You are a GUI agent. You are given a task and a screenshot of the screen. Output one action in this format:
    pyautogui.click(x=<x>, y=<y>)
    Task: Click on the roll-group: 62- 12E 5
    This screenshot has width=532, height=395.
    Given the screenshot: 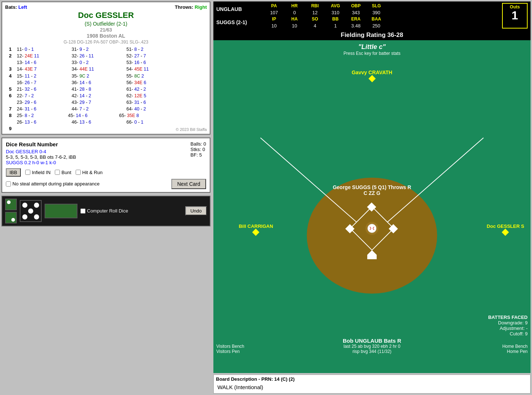 What is the action you would take?
    pyautogui.click(x=154, y=96)
    